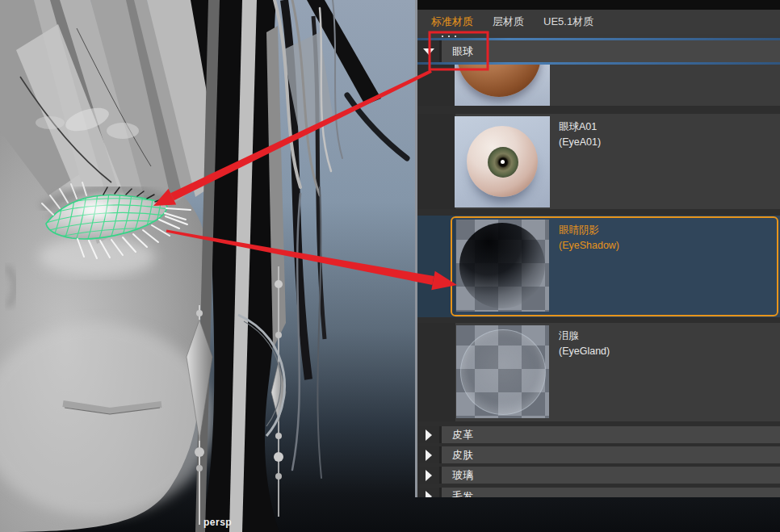 Image resolution: width=780 pixels, height=532 pixels. What do you see at coordinates (429, 52) in the screenshot?
I see `chevron-down-icon` at bounding box center [429, 52].